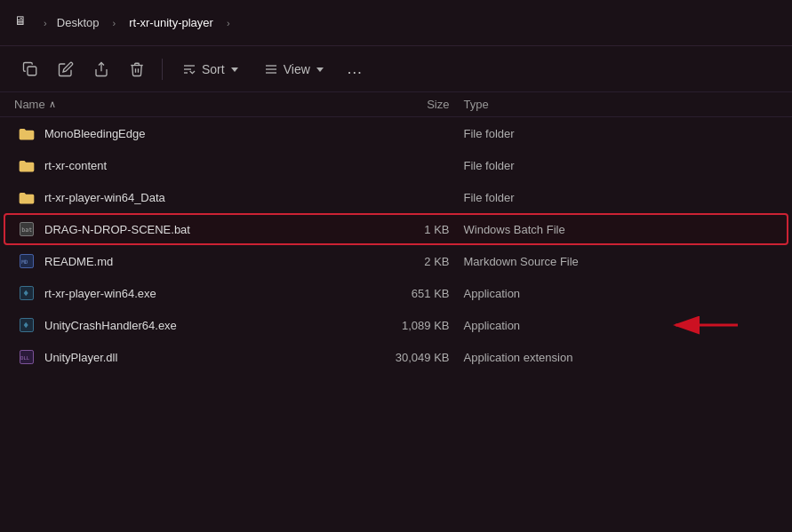  Describe the element at coordinates (25, 262) in the screenshot. I see `svg-text: MD` at that location.